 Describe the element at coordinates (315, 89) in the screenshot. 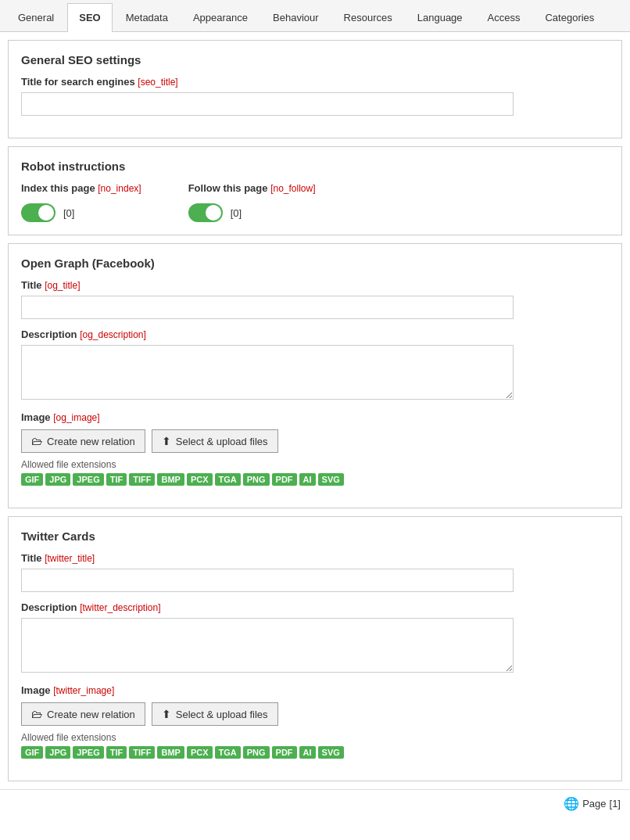

I see `general-seo-section: General SEO settings Title for search en…` at that location.